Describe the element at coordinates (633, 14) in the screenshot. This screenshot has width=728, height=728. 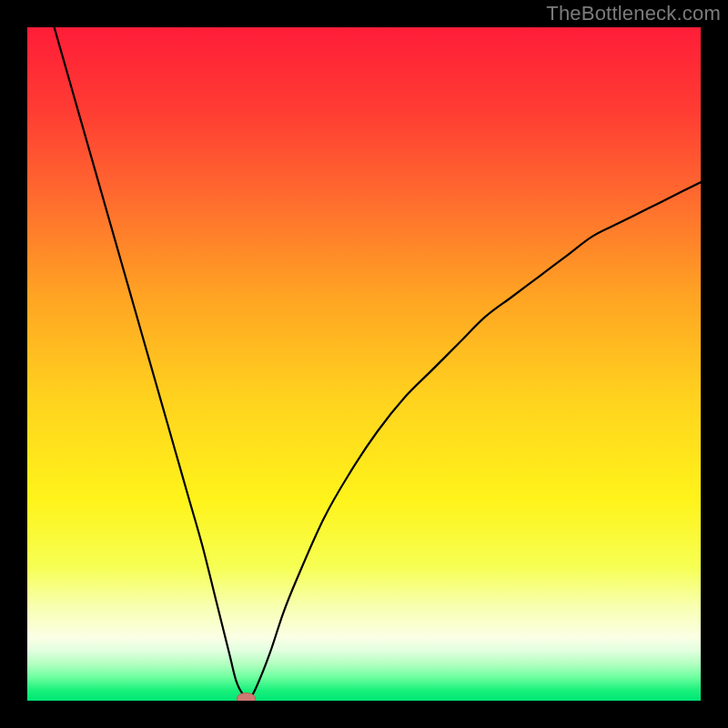
I see `watermark-text: TheBottleneck.com` at that location.